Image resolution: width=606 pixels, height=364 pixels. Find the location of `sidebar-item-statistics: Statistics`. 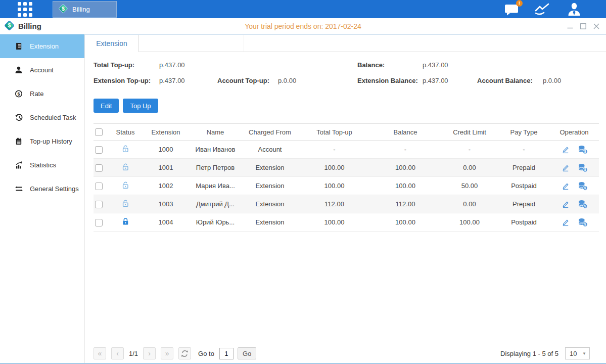

sidebar-item-statistics: Statistics is located at coordinates (42, 165).